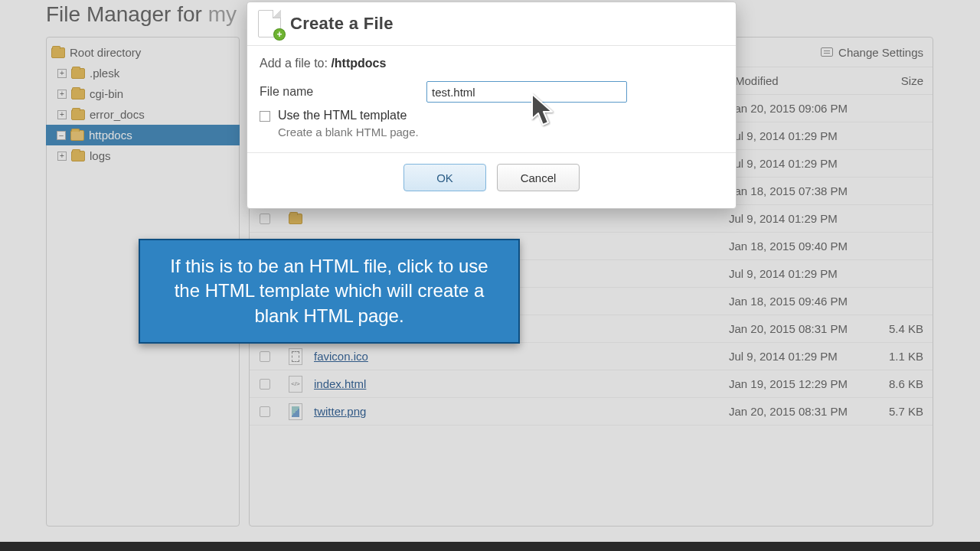 The width and height of the screenshot is (980, 551). Describe the element at coordinates (897, 412) in the screenshot. I see `file-size: 5.7 KB` at that location.